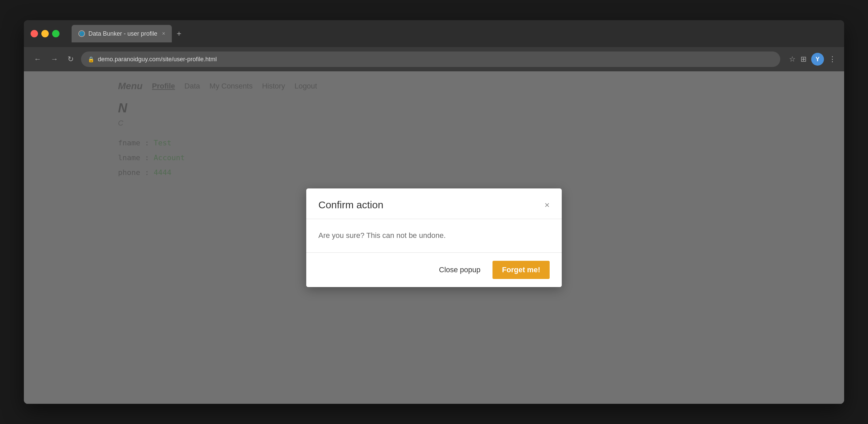 Image resolution: width=868 pixels, height=424 pixels. I want to click on modal-title: Confirm action, so click(351, 205).